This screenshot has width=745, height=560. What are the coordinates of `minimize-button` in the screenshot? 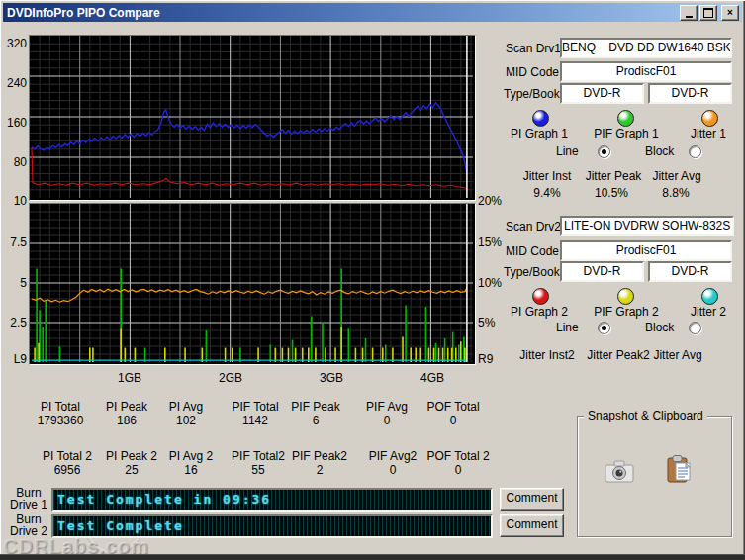 It's located at (689, 13).